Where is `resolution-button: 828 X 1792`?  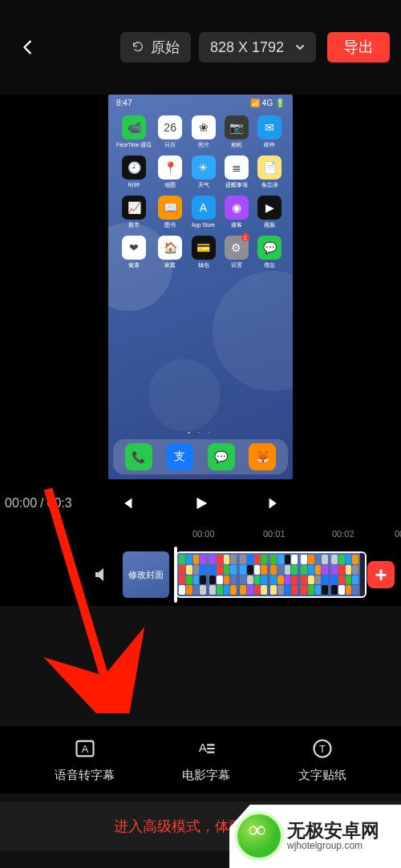
resolution-button: 828 X 1792 is located at coordinates (257, 47).